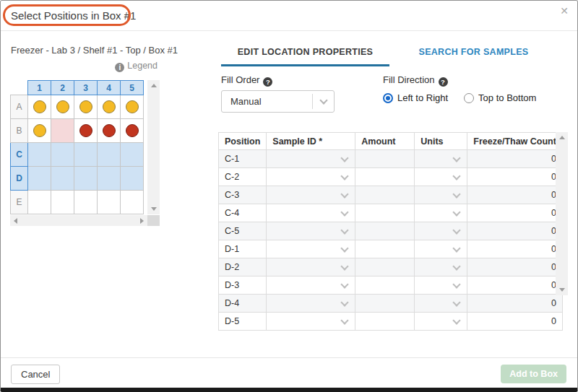 This screenshot has width=578, height=392. What do you see at coordinates (16, 221) in the screenshot?
I see `scroll-left-icon` at bounding box center [16, 221].